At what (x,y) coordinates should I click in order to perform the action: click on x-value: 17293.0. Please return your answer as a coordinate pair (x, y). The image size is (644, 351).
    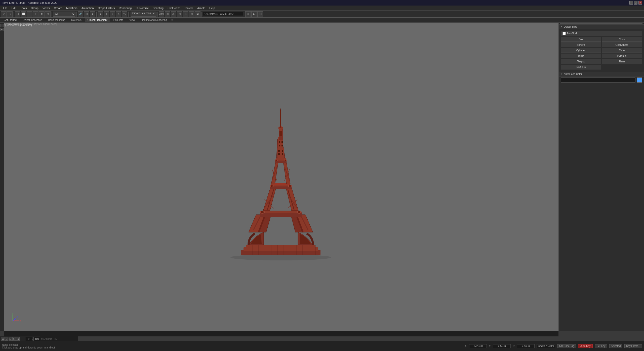
    Looking at the image, I should click on (478, 346).